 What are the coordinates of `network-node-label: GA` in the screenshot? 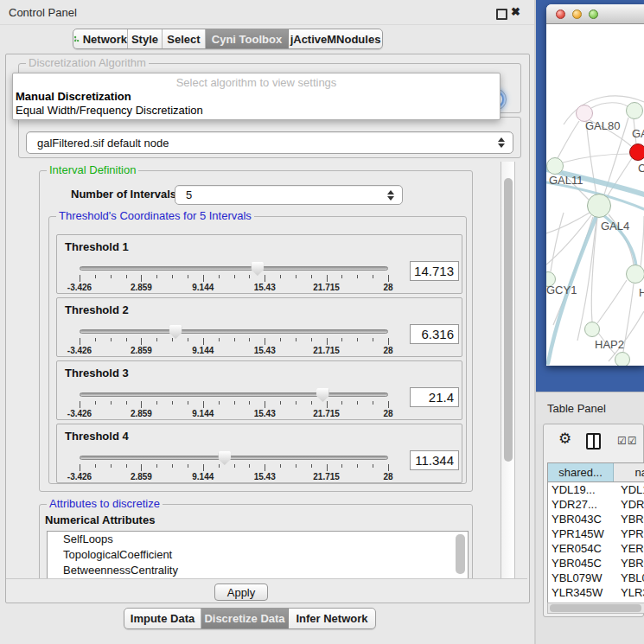 It's located at (638, 133).